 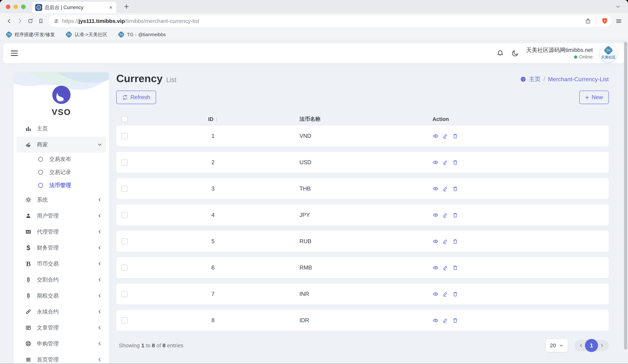 I want to click on sidebar-item-system: 系统, so click(x=61, y=200).